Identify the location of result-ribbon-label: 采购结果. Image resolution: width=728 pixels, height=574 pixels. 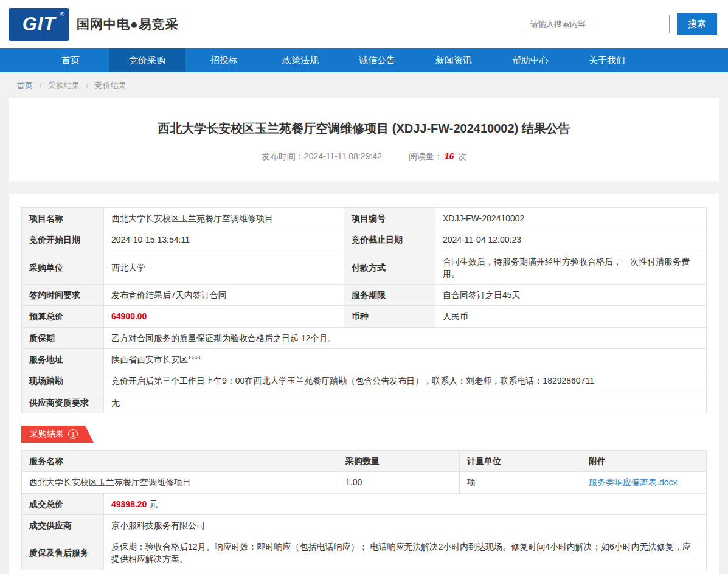
(47, 434).